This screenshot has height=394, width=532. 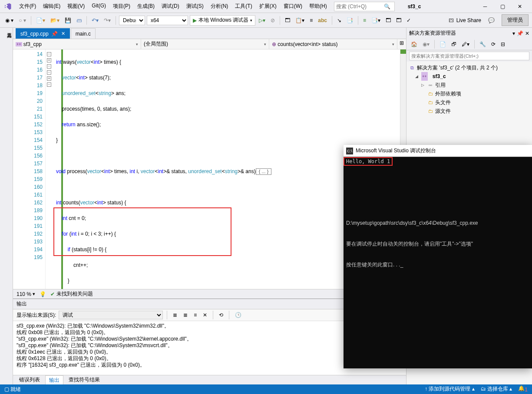 What do you see at coordinates (43, 294) in the screenshot?
I see `bulb-icon: 💡` at bounding box center [43, 294].